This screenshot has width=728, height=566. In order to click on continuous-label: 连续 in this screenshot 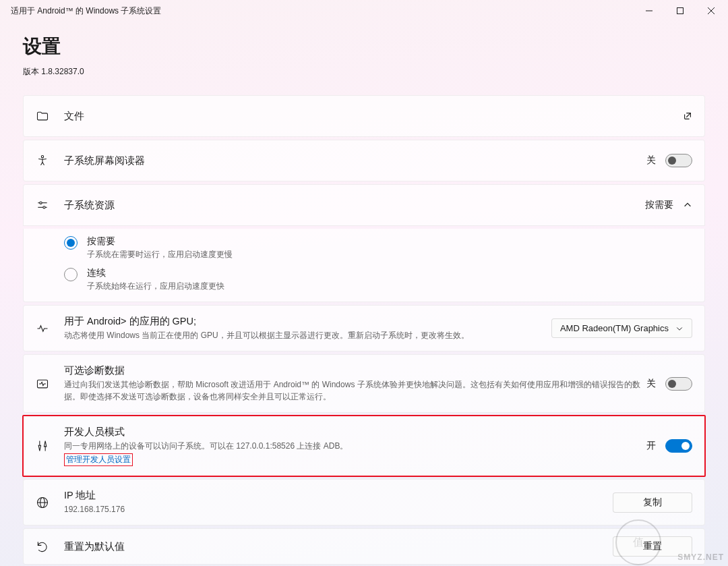, I will do `click(156, 273)`.